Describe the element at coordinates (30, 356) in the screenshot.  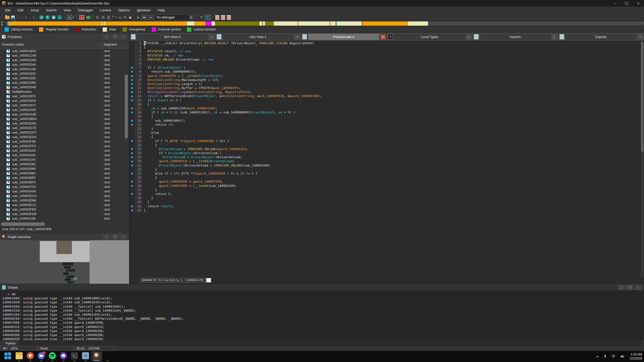
I see `taskbar-brave-icon` at that location.